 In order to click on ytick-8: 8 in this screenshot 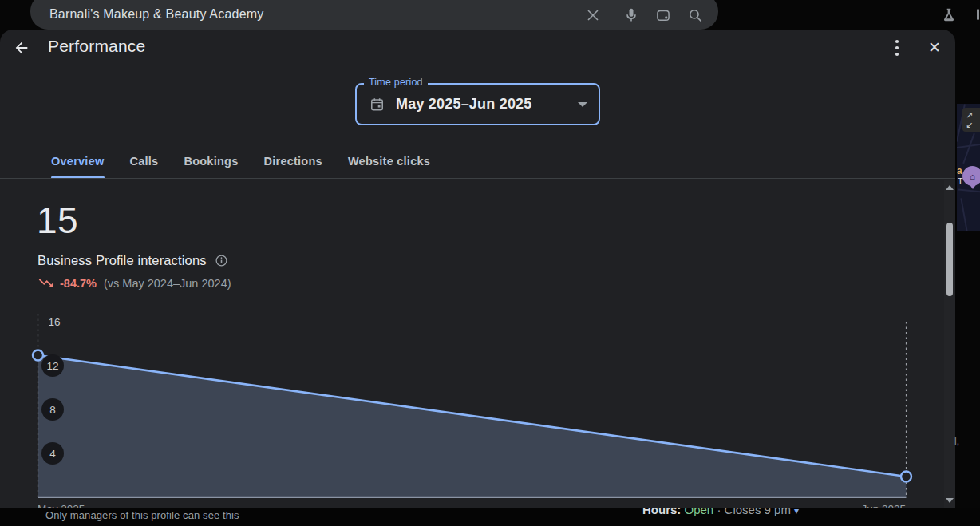, I will do `click(53, 410)`.